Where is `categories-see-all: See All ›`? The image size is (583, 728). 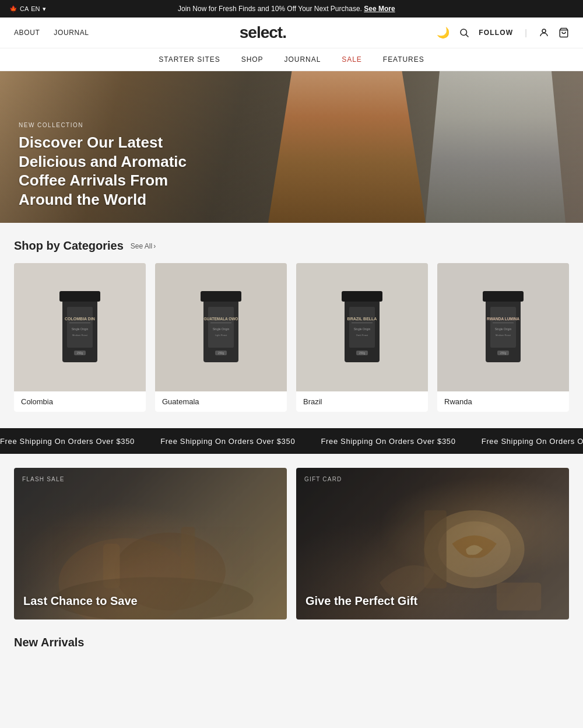
categories-see-all: See All › is located at coordinates (143, 246).